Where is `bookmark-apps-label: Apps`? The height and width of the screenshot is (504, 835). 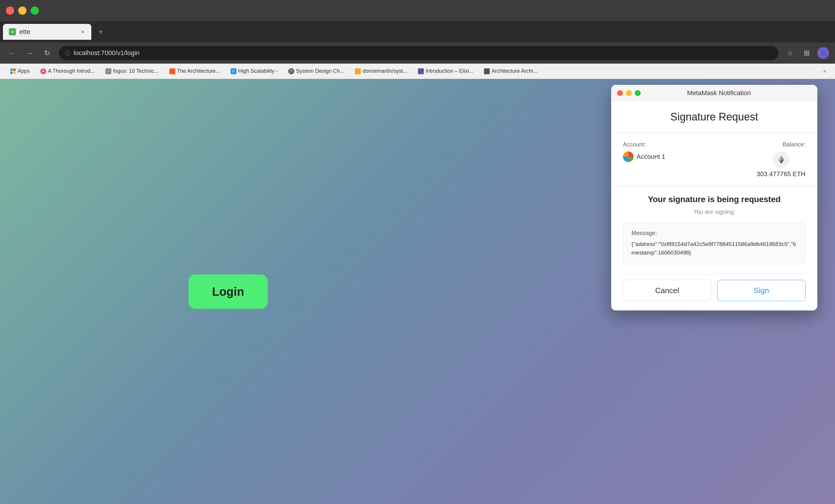
bookmark-apps-label: Apps is located at coordinates (24, 71).